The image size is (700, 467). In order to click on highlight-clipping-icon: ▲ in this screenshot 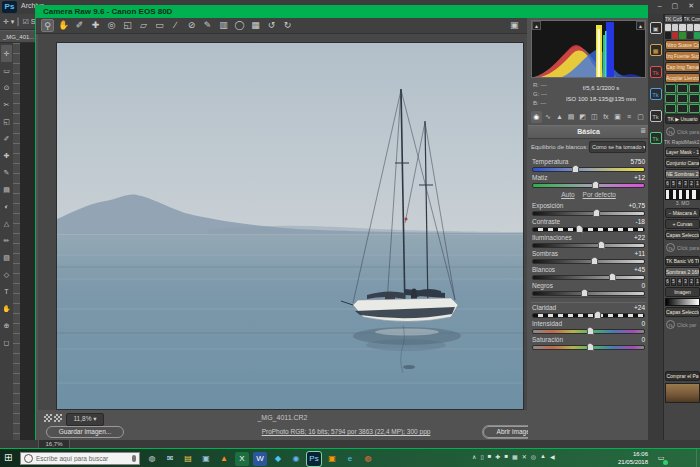, I will do `click(640, 26)`.